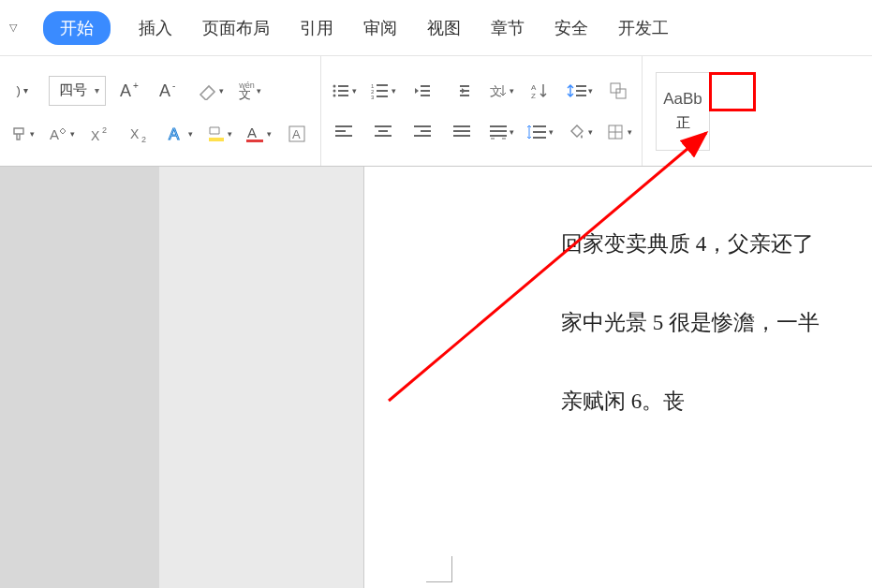 This screenshot has width=872, height=588. Describe the element at coordinates (236, 28) in the screenshot. I see `tab-pagelayout: 页面布局` at that location.